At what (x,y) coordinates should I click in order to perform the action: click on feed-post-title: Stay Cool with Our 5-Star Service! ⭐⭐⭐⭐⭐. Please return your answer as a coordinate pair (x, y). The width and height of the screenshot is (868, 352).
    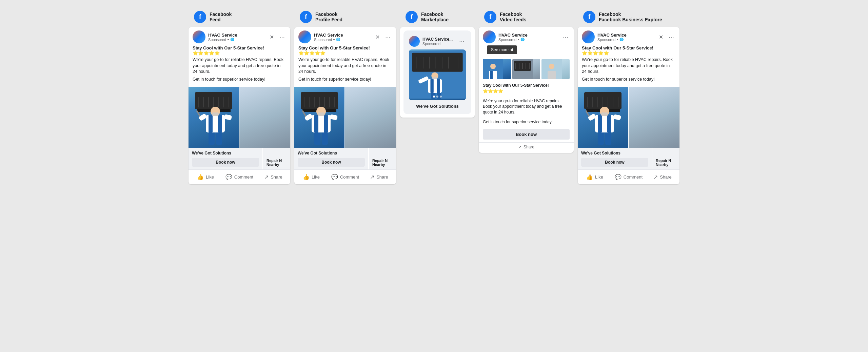
    Looking at the image, I should click on (239, 50).